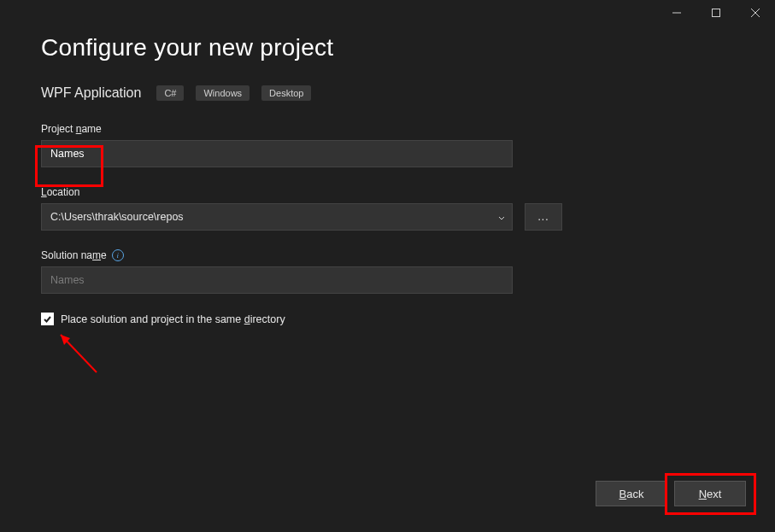 This screenshot has width=775, height=532. What do you see at coordinates (543, 217) in the screenshot?
I see `browse-button: ...` at bounding box center [543, 217].